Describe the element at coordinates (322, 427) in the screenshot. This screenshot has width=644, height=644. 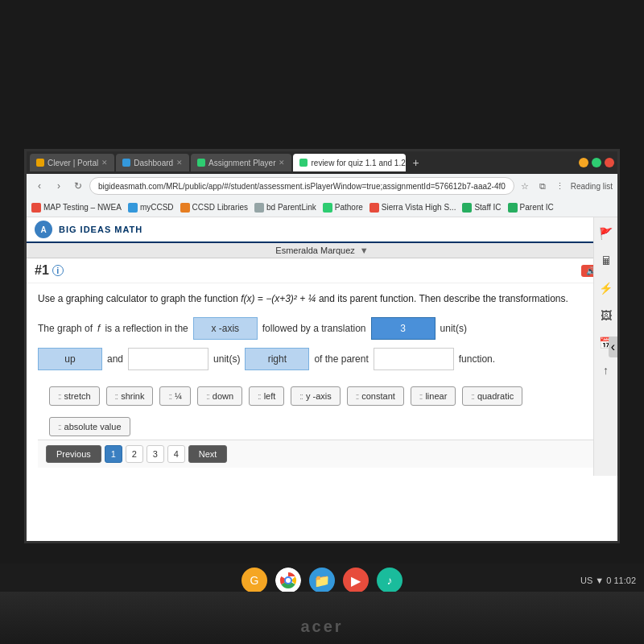
I see `drag-options-row2: :: absolute value` at that location.